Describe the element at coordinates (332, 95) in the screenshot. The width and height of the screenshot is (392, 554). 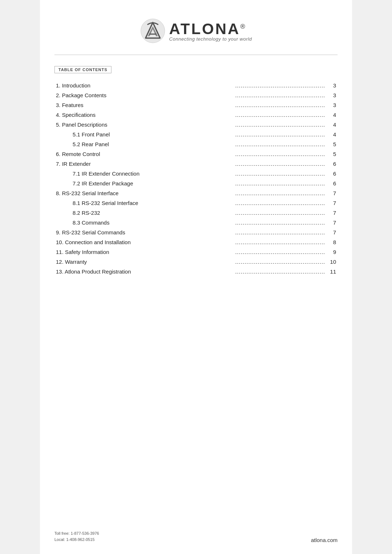
I see `toc-page-package: 3` at that location.